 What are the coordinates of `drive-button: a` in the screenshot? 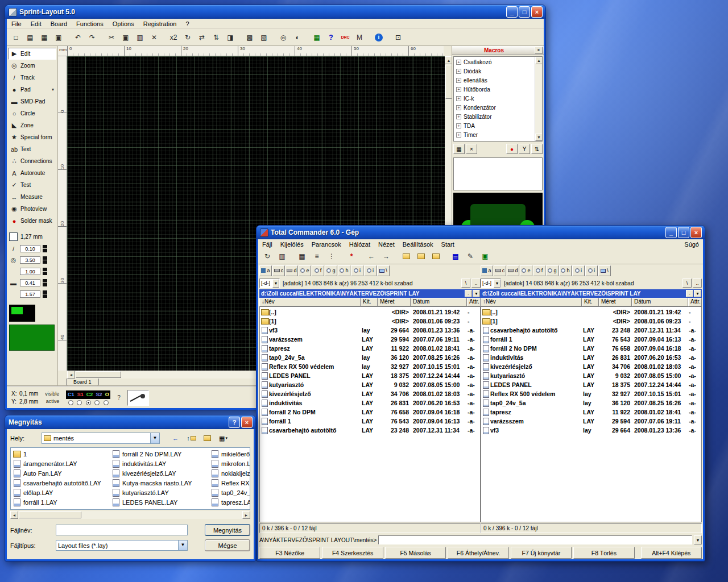 It's located at (487, 271).